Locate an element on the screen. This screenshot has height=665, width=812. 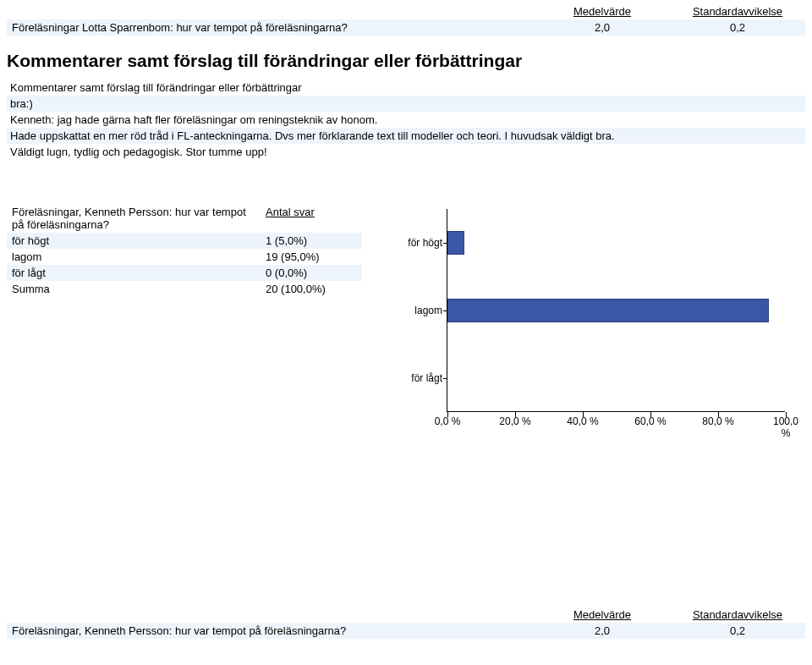
chart-xlabel: 0,0 % is located at coordinates (447, 421).